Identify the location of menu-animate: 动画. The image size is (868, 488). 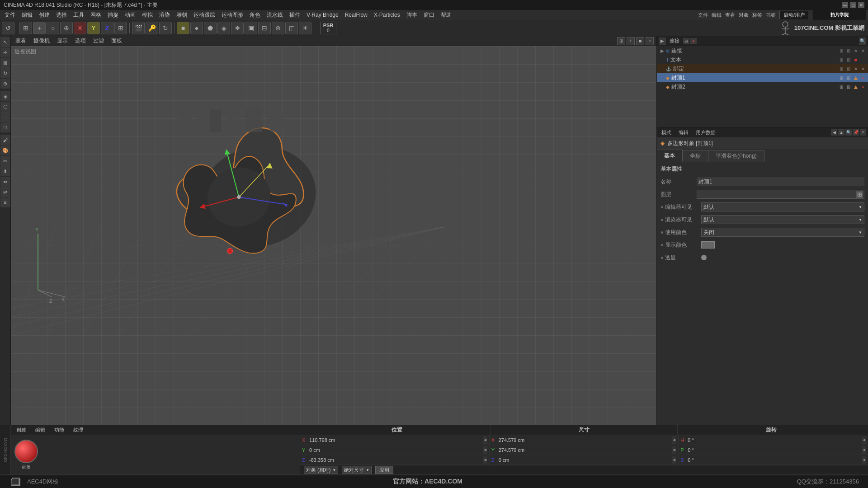
(130, 15).